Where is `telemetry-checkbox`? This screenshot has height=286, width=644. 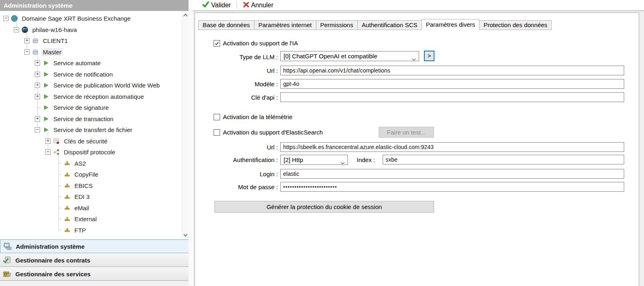
telemetry-checkbox is located at coordinates (217, 117).